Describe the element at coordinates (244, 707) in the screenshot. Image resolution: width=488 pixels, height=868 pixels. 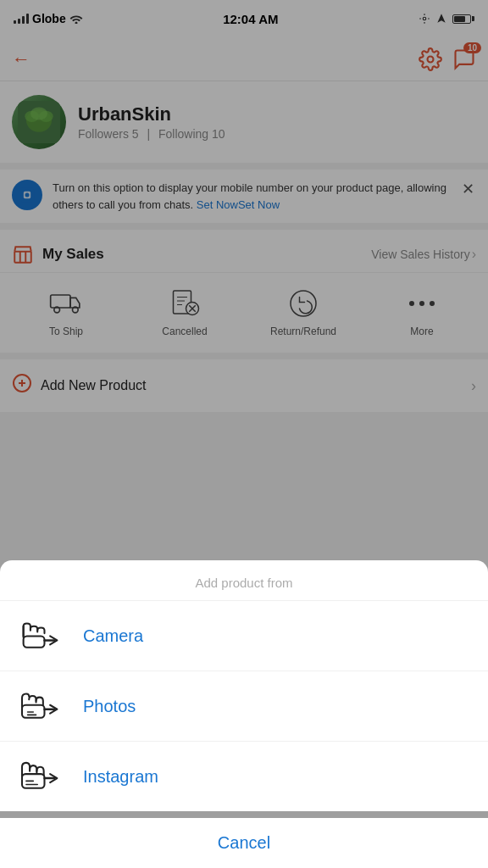
I see `photos-option: Photos` at that location.